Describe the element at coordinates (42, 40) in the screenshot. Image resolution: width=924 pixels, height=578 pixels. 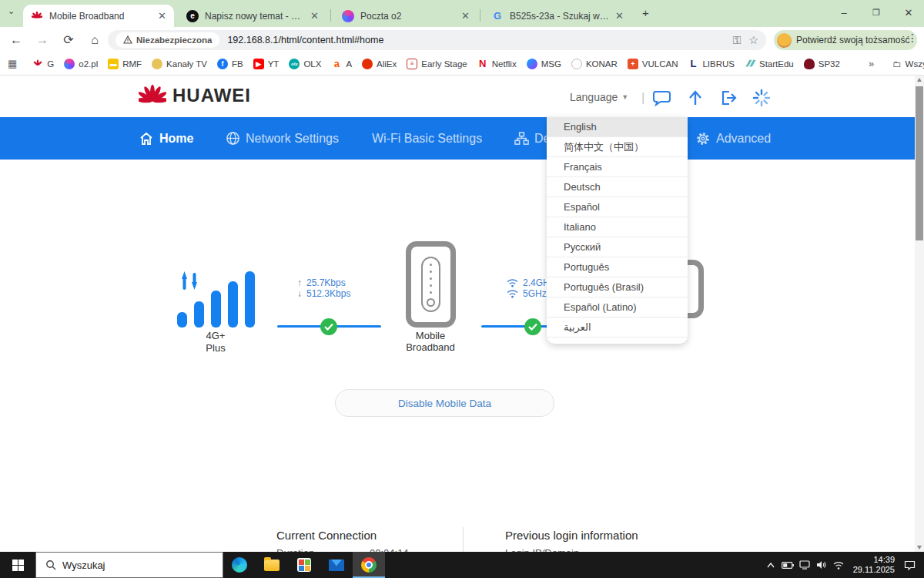
I see `forward-icon: →` at that location.